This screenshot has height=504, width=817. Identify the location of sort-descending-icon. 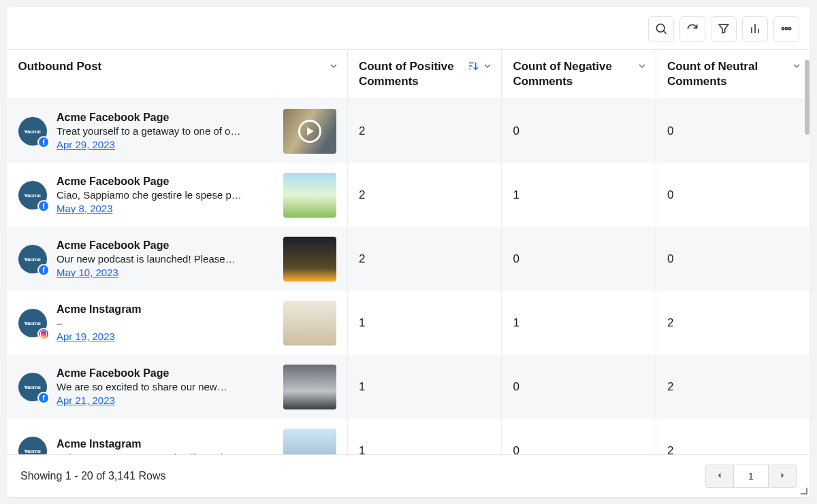
(473, 66).